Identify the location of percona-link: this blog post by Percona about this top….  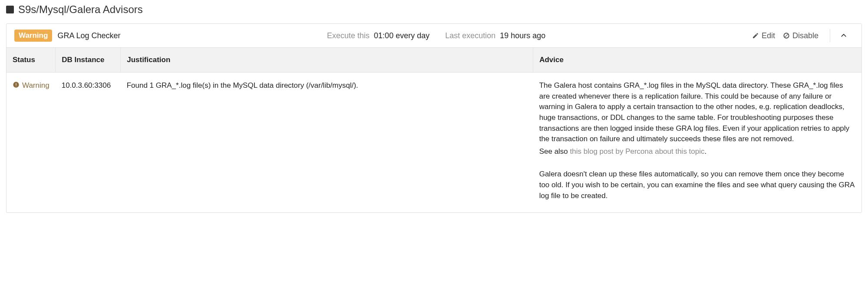
(637, 151).